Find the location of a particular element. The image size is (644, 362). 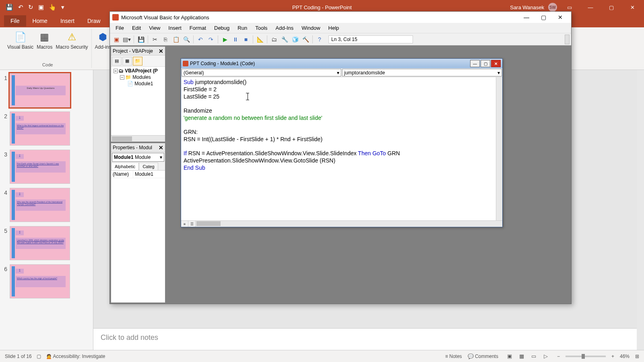

vba-title-bar: Microsoft Visual Basic for Applications … is located at coordinates (341, 17).